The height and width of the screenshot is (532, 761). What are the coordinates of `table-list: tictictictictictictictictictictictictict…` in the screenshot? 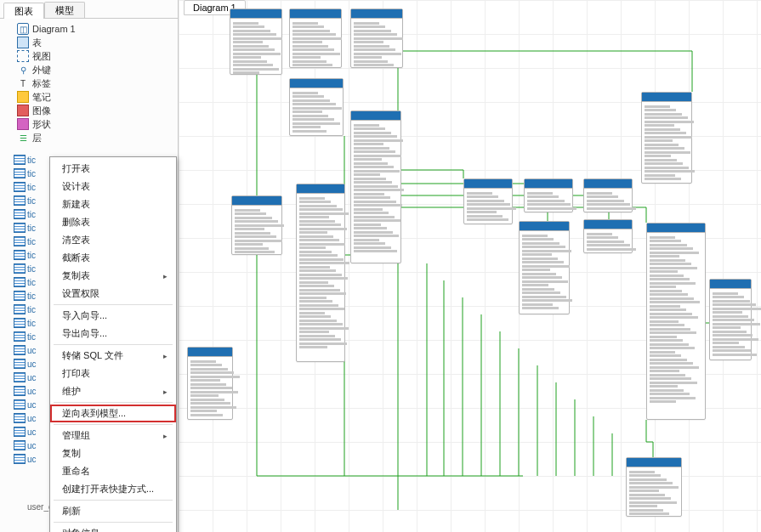 It's located at (31, 309).